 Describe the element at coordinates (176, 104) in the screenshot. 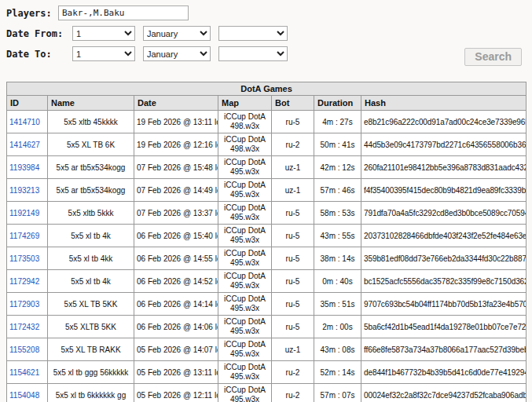

I see `column-header-date: Date` at that location.